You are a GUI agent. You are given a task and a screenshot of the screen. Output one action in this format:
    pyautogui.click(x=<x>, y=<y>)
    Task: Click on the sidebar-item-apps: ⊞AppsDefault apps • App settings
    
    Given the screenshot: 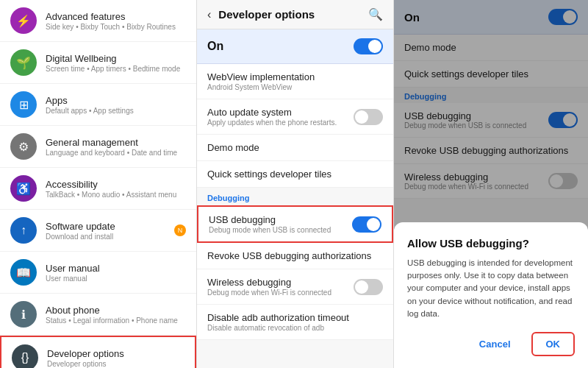 What is the action you would take?
    pyautogui.click(x=98, y=105)
    